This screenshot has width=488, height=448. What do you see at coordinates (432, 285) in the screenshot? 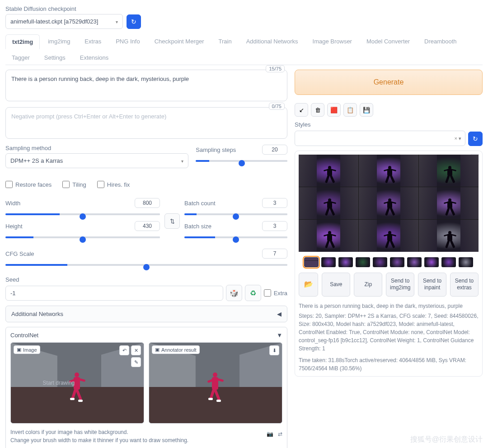
I see `send-inpaint-button: Send to inpaint` at bounding box center [432, 285].